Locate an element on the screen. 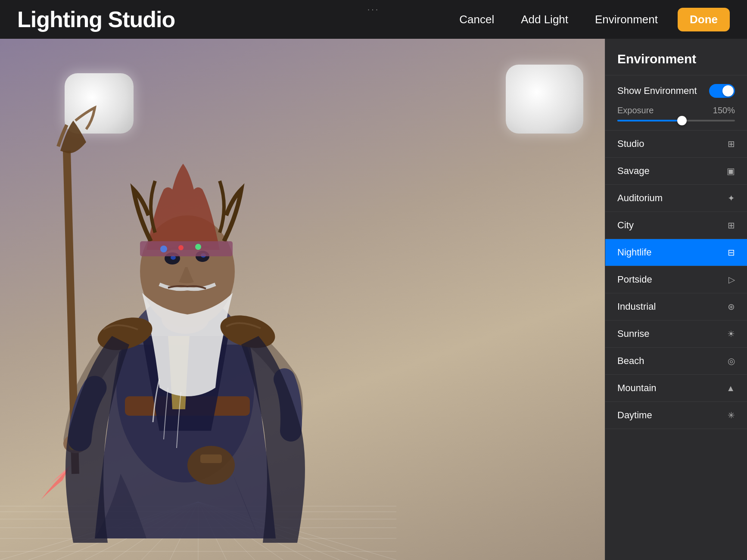  env-item-label: Sunrise is located at coordinates (633, 334).